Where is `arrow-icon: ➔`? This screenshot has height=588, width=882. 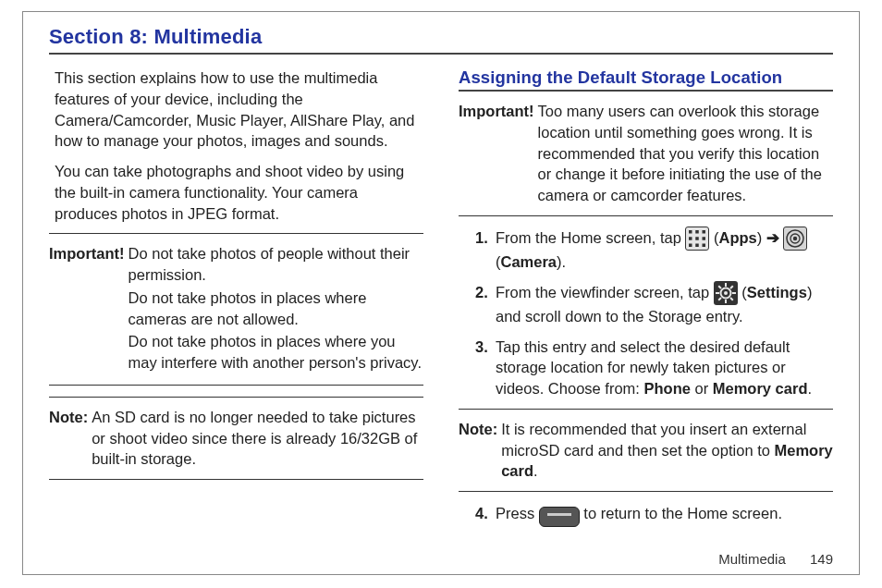
arrow-icon: ➔ is located at coordinates (773, 238).